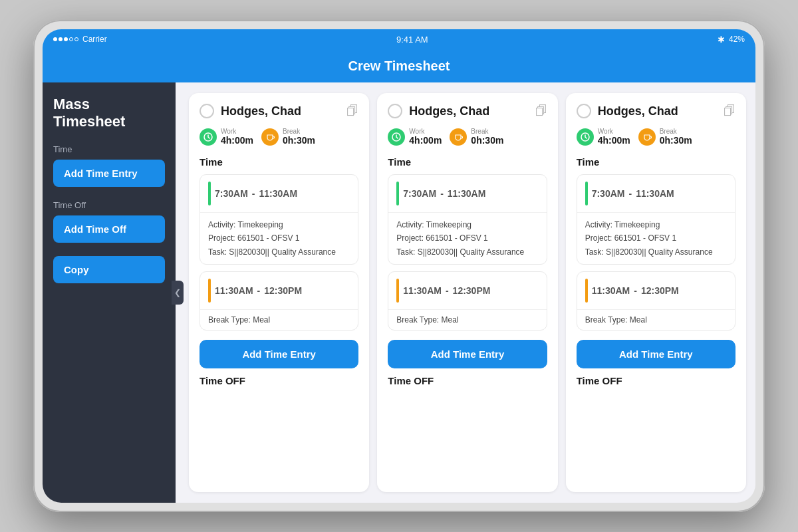 The width and height of the screenshot is (798, 532). Describe the element at coordinates (80, 39) in the screenshot. I see `status-left: Carrier` at that location.